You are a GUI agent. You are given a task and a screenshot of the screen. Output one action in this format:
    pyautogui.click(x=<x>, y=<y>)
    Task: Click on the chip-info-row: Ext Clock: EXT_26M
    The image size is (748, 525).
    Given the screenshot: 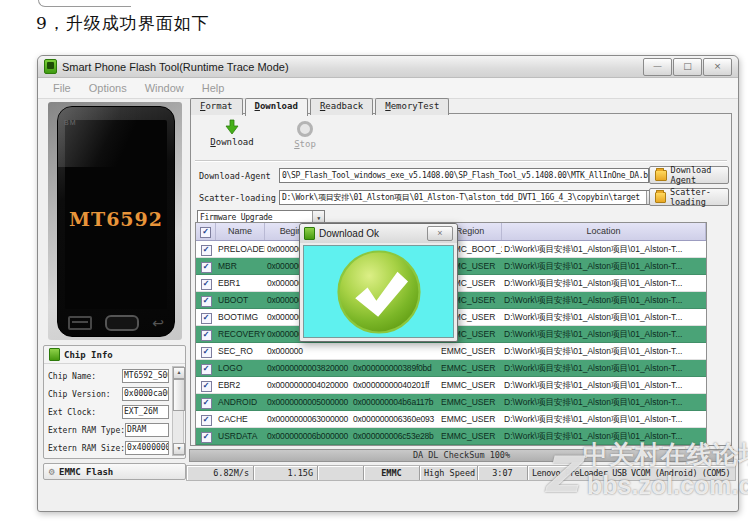 What is the action you would take?
    pyautogui.click(x=108, y=412)
    